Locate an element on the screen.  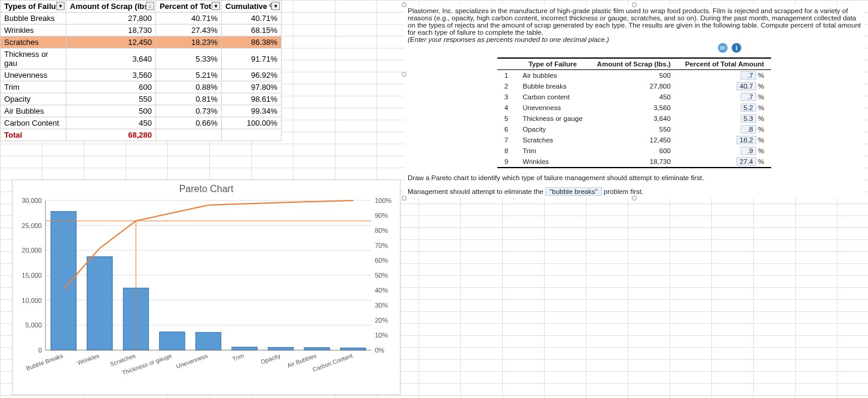
percent-input: 27.4 is located at coordinates (746, 162).